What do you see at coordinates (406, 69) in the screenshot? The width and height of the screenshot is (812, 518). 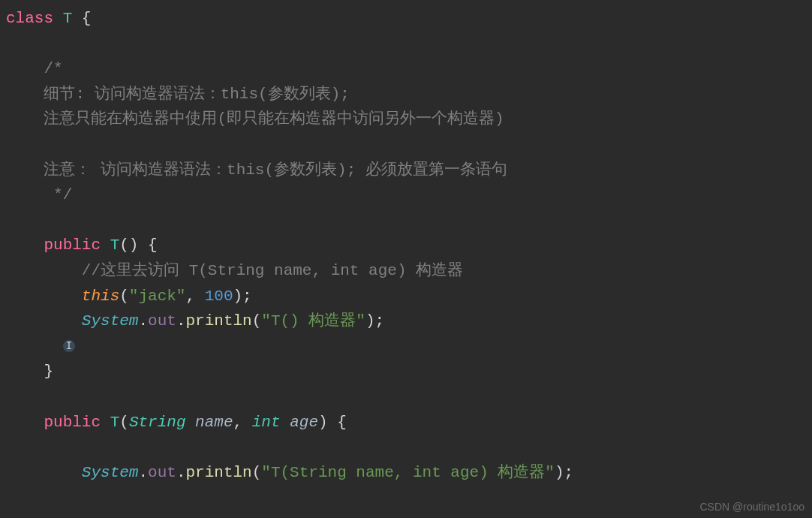 I see `code-line: /*` at bounding box center [406, 69].